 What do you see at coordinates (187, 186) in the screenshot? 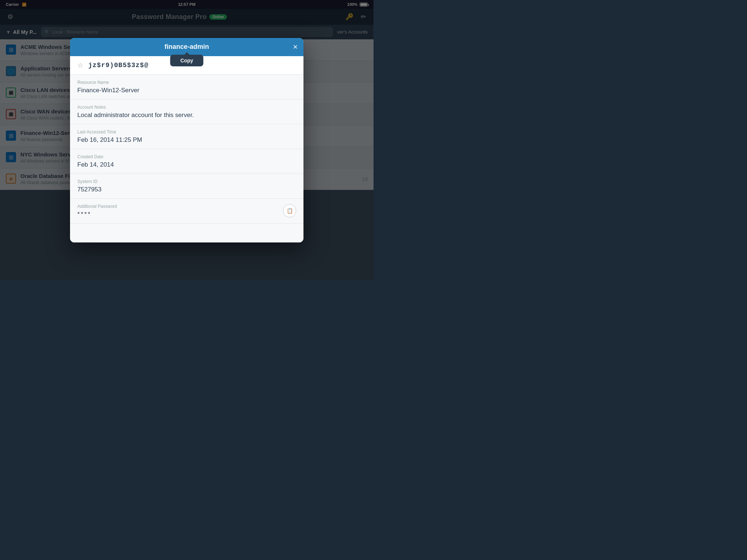
I see `system-id-section: System ID 7527953` at bounding box center [187, 186].